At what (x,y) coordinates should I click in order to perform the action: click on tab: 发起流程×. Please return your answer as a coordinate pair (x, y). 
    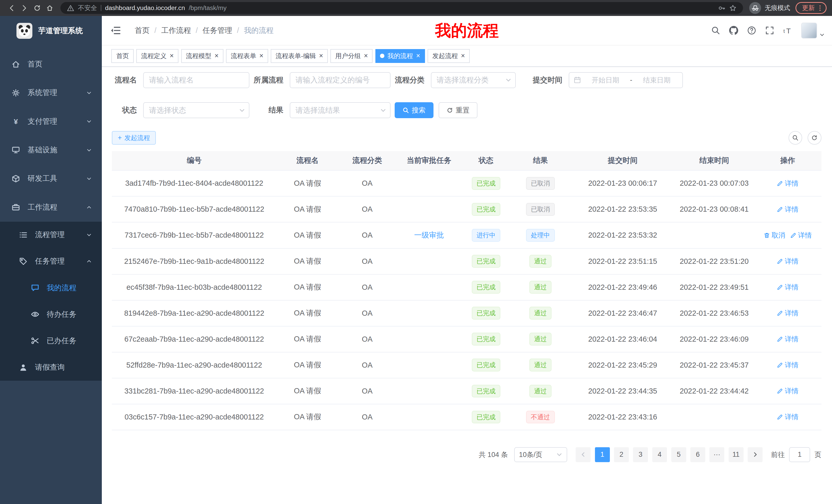
    Looking at the image, I should click on (448, 56).